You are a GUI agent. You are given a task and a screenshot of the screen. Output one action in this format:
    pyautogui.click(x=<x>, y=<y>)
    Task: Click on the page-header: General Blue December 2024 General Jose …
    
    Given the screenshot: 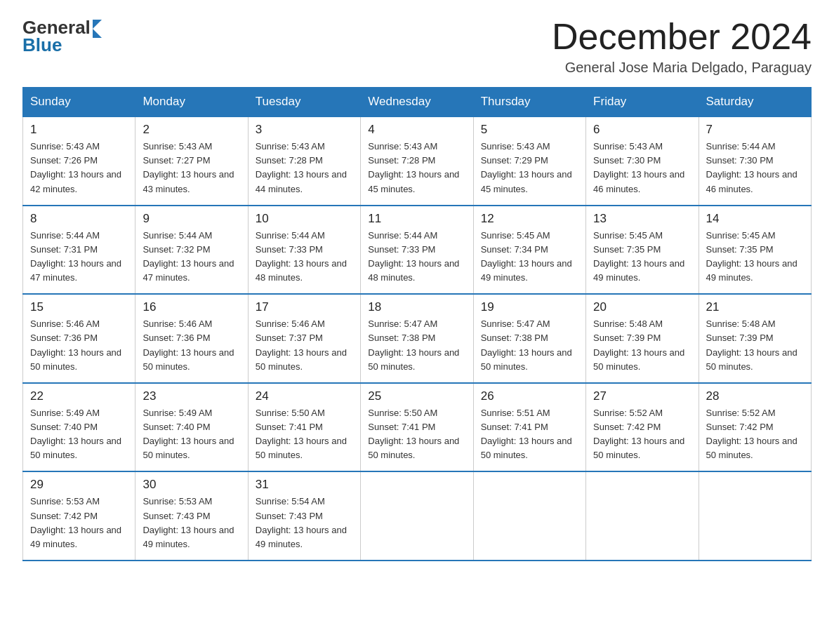 What is the action you would take?
    pyautogui.click(x=417, y=46)
    